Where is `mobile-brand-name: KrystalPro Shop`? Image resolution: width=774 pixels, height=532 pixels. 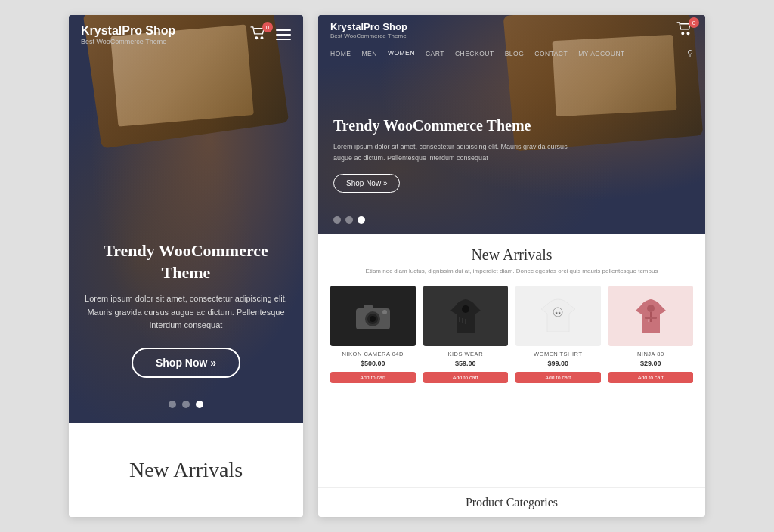 mobile-brand-name: KrystalPro Shop is located at coordinates (128, 31).